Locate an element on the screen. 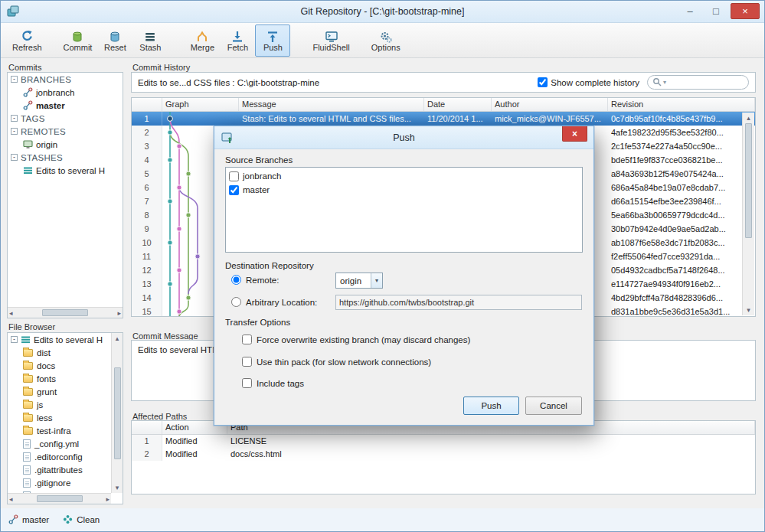 Image resolution: width=765 pixels, height=532 pixels. include-tags-option: Include tags is located at coordinates (273, 383).